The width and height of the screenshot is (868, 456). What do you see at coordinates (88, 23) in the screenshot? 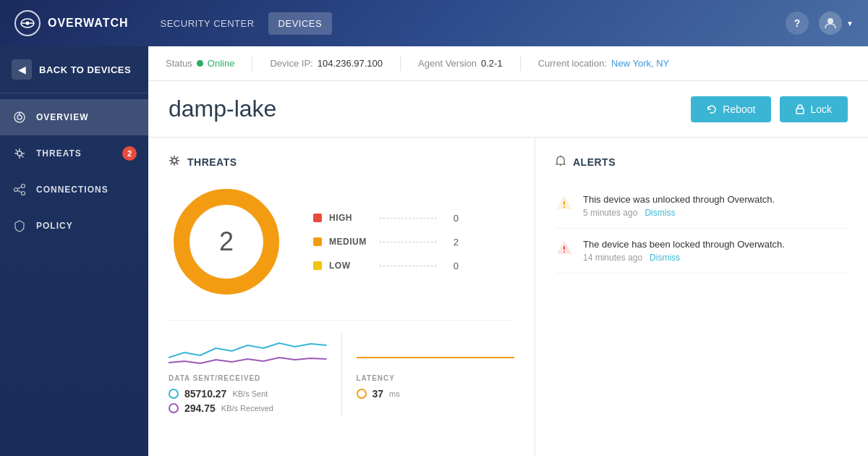
I see `brand-name: OVERWATCH` at bounding box center [88, 23].